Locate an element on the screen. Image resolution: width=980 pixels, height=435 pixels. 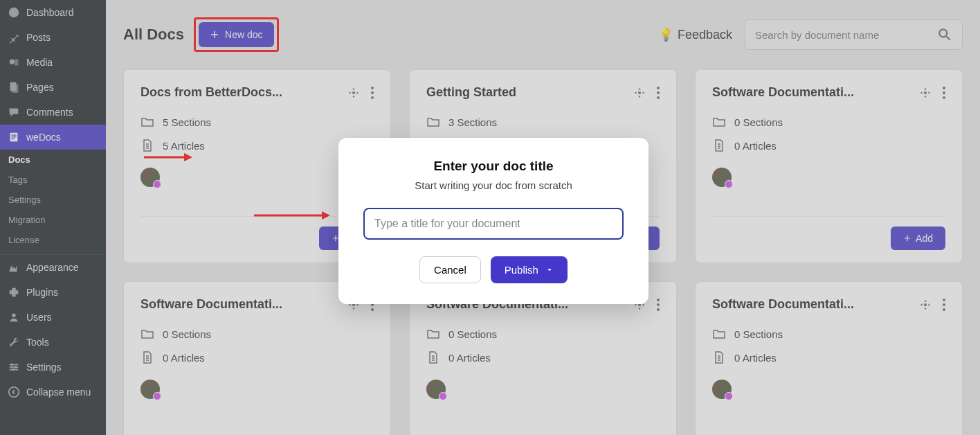
sidebar-sub-tags: Tags is located at coordinates (53, 180).